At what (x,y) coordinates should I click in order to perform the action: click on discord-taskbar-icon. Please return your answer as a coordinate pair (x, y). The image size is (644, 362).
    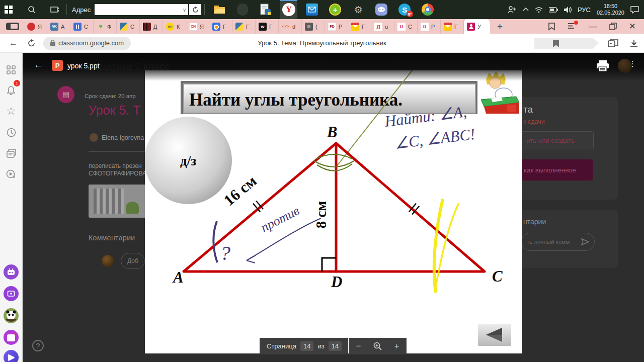
    Looking at the image, I should click on (381, 10).